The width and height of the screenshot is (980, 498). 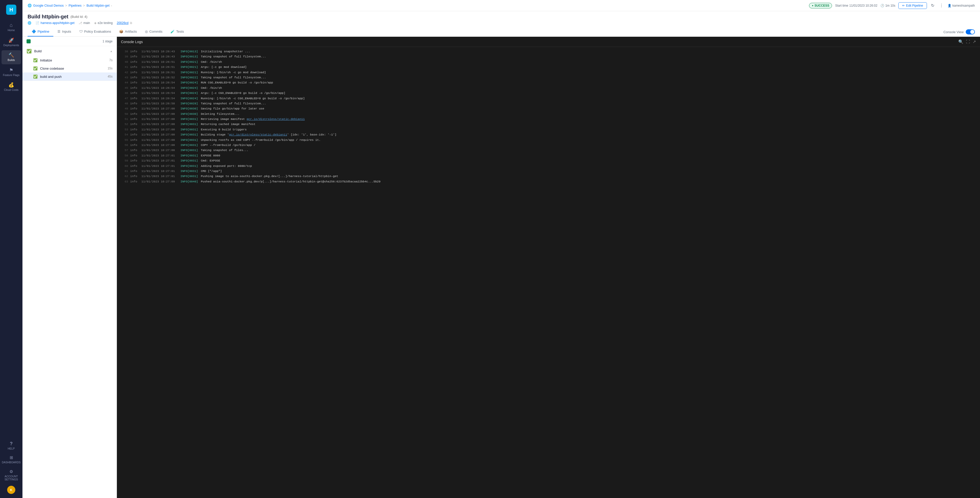 What do you see at coordinates (124, 67) in the screenshot?
I see `log-num: 41` at bounding box center [124, 67].